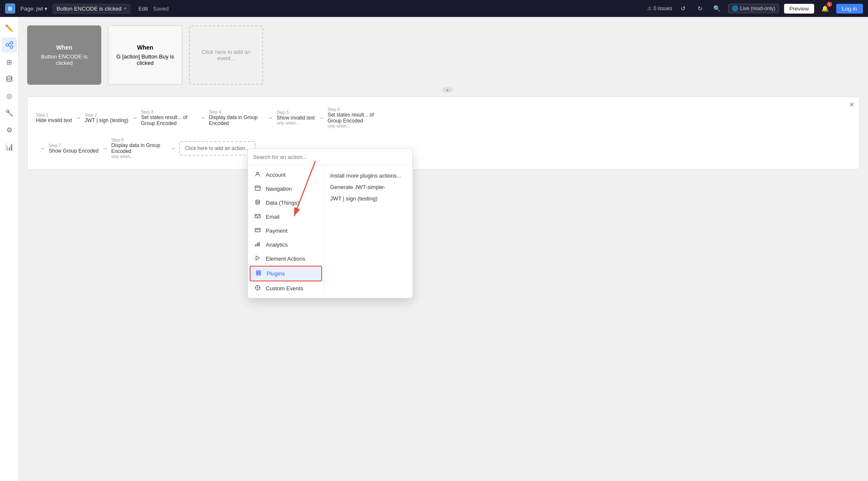 The image size is (868, 481). I want to click on logo: B, so click(10, 8).